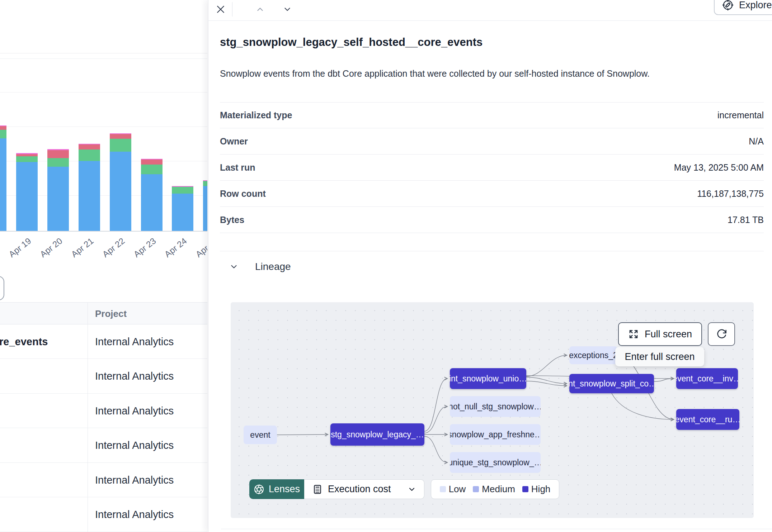 This screenshot has width=772, height=532. What do you see at coordinates (260, 435) in the screenshot?
I see `lineage-node: event` at bounding box center [260, 435].